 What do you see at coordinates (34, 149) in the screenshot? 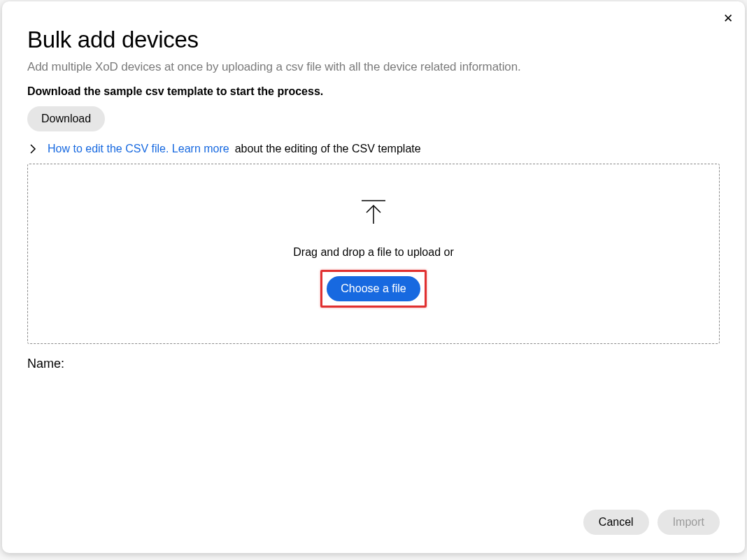
I see `chevron-right-icon` at bounding box center [34, 149].